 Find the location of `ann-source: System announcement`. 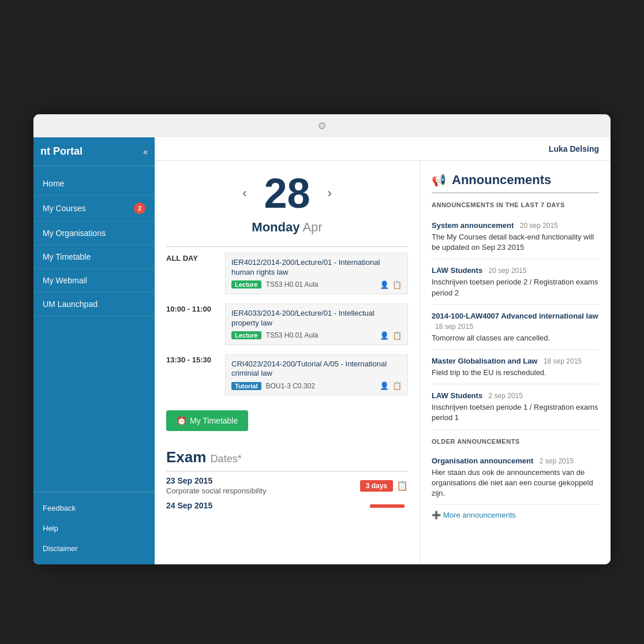

ann-source: System announcement is located at coordinates (473, 225).